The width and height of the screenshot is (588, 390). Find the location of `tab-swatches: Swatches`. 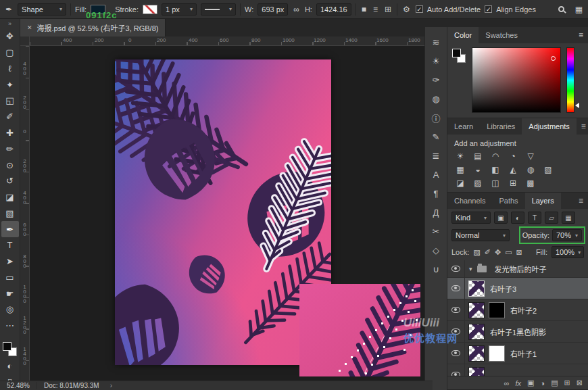

tab-swatches: Swatches is located at coordinates (501, 35).